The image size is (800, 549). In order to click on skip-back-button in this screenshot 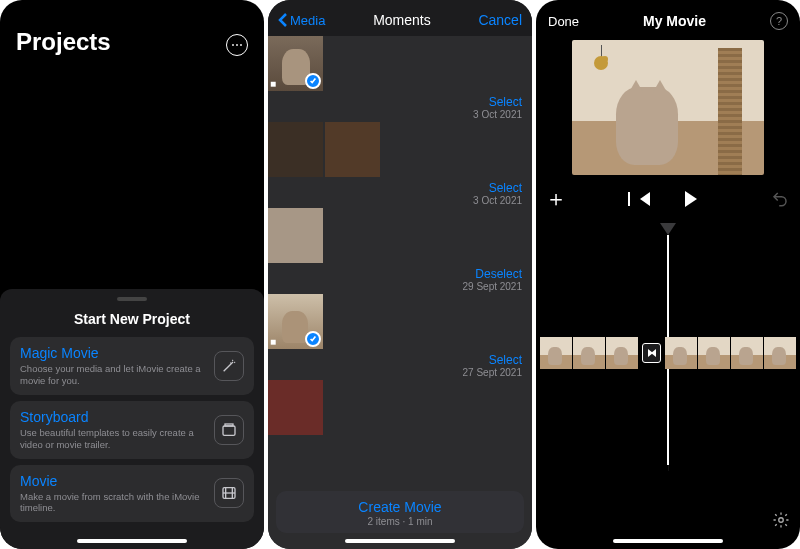, I will do `click(645, 199)`.